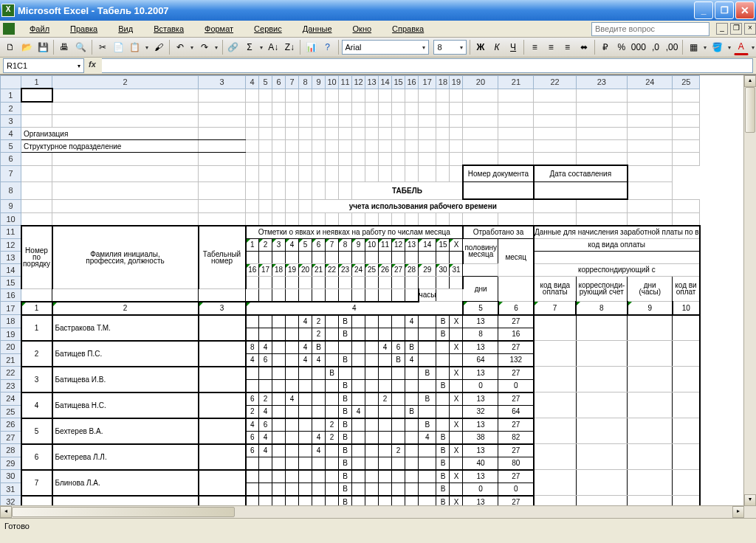 The image size is (756, 543). Describe the element at coordinates (43, 47) in the screenshot. I see `save-icon: 💾` at that location.